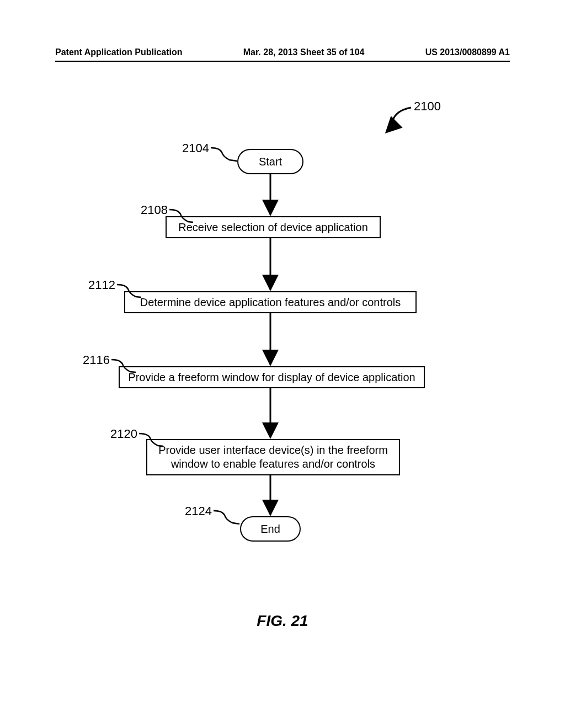  What do you see at coordinates (304, 52) in the screenshot?
I see `header-center: Mar. 28, 2013 Sheet 35 of 104` at bounding box center [304, 52].